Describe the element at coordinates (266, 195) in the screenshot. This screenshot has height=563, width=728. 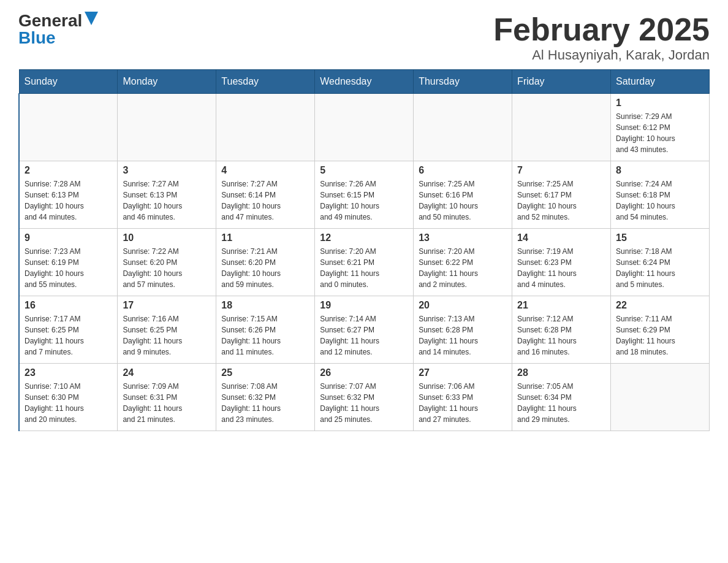
I see `calendar-day-cell: 4Sunrise: 7:27 AMSunset: 6:14 PMDaylight…` at that location.